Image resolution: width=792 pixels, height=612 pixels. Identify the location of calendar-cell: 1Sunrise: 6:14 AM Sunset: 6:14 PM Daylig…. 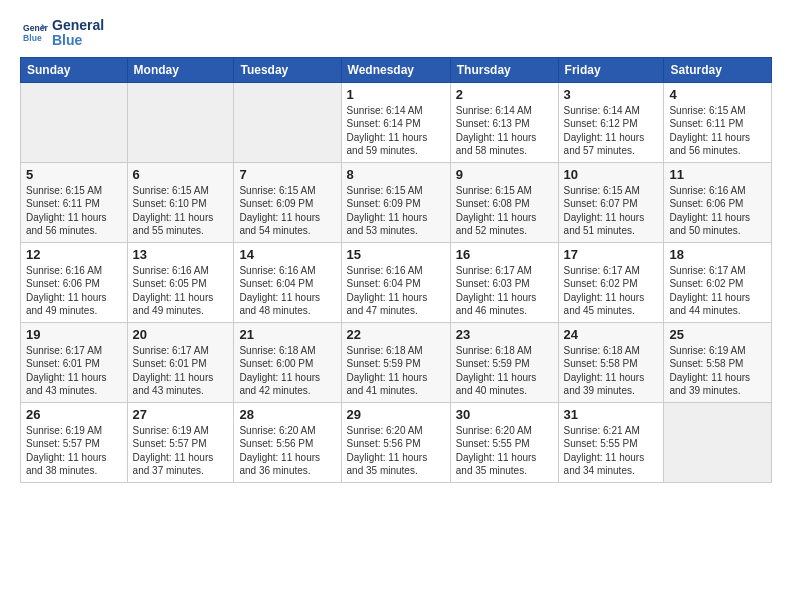
(396, 122).